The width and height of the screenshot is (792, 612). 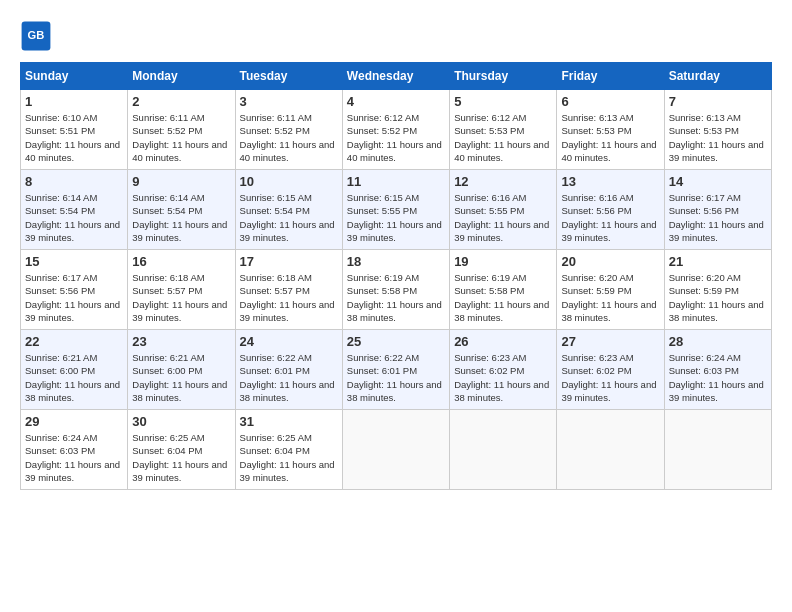 I want to click on calendar-day-cell: 14 Sunrise: 6:17 AM Sunset: 5:56 PM Dayl…, so click(x=718, y=210).